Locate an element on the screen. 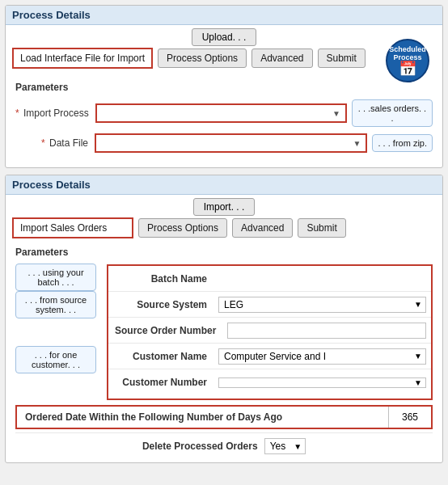 The height and width of the screenshot is (485, 448). customer-name-value: Computer Service and I is located at coordinates (315, 356).